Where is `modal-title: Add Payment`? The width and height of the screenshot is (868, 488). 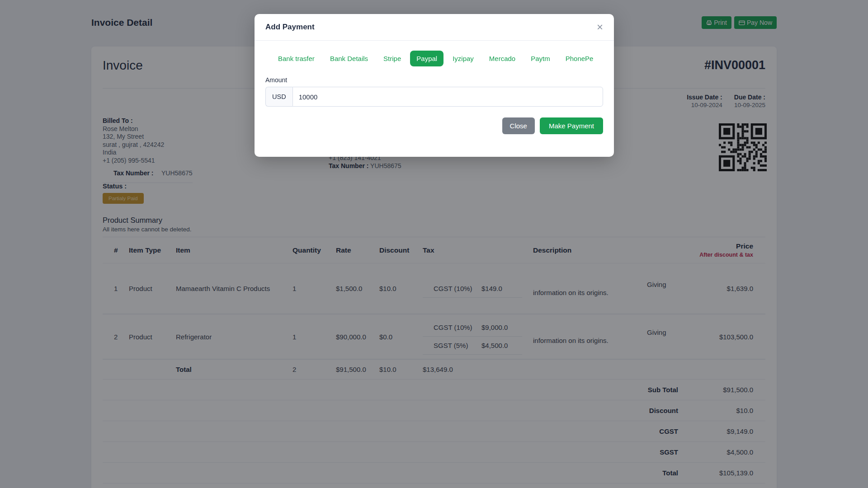 modal-title: Add Payment is located at coordinates (290, 27).